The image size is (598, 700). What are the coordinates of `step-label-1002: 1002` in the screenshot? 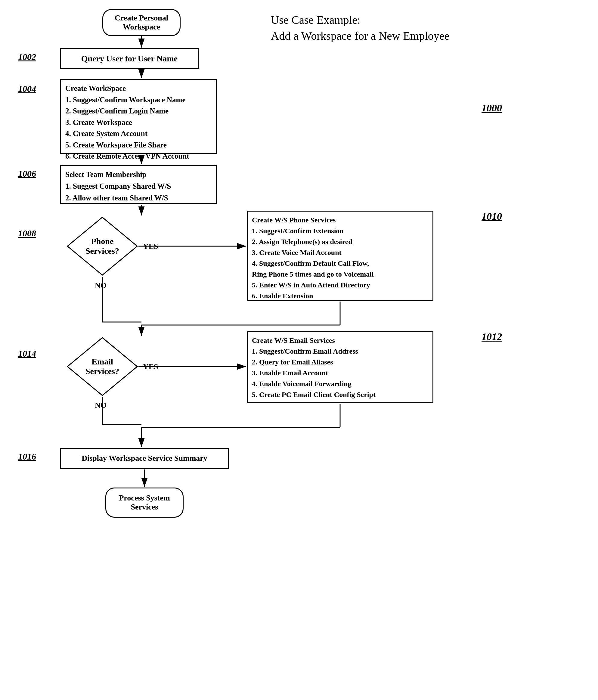 It's located at (27, 57).